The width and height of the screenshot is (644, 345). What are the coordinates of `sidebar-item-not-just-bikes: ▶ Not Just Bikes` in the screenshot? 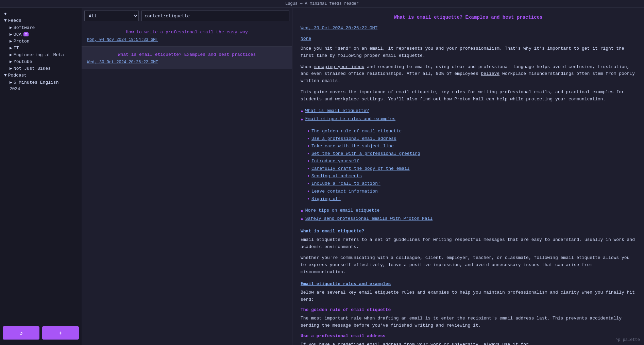 It's located at (41, 68).